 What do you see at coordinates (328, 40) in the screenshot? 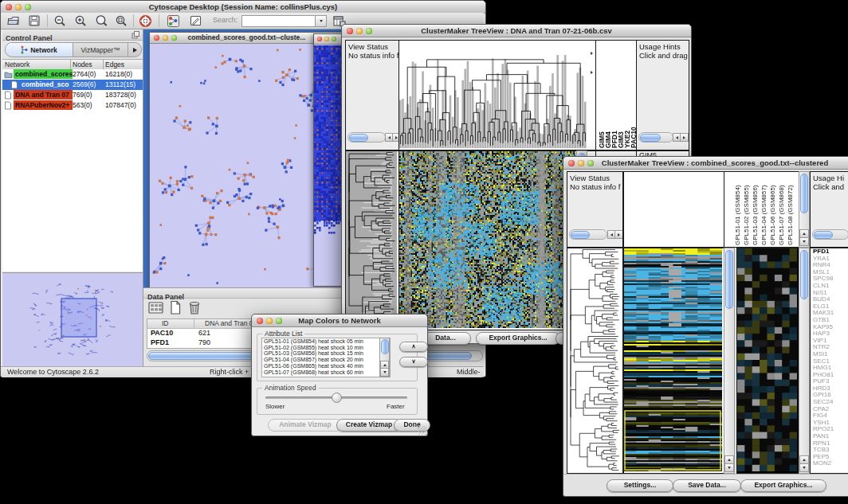
I see `network-window-2-title-bar` at bounding box center [328, 40].